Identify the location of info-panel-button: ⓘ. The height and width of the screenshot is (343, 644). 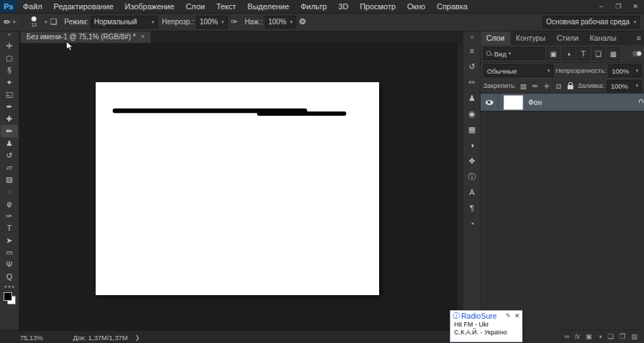
(472, 177).